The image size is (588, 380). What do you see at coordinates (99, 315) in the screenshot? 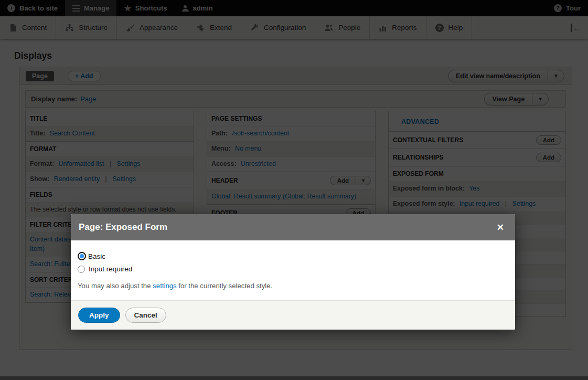
I see `apply-button: Apply` at bounding box center [99, 315].